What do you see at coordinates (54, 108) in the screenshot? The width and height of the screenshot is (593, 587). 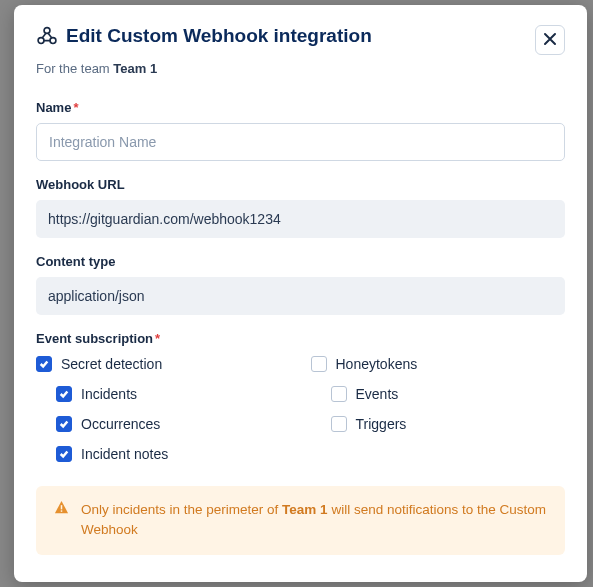 I see `name-label-text: Name` at bounding box center [54, 108].